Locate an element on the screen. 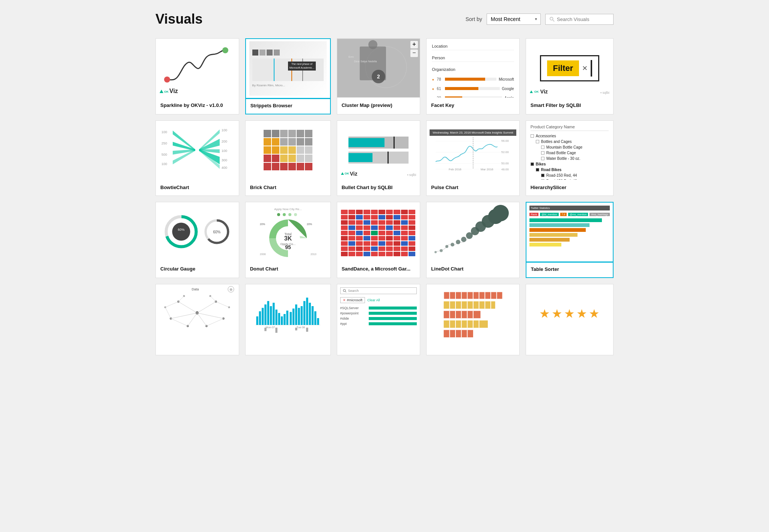 This screenshot has height=532, width=769. star-3: ★ is located at coordinates (569, 314).